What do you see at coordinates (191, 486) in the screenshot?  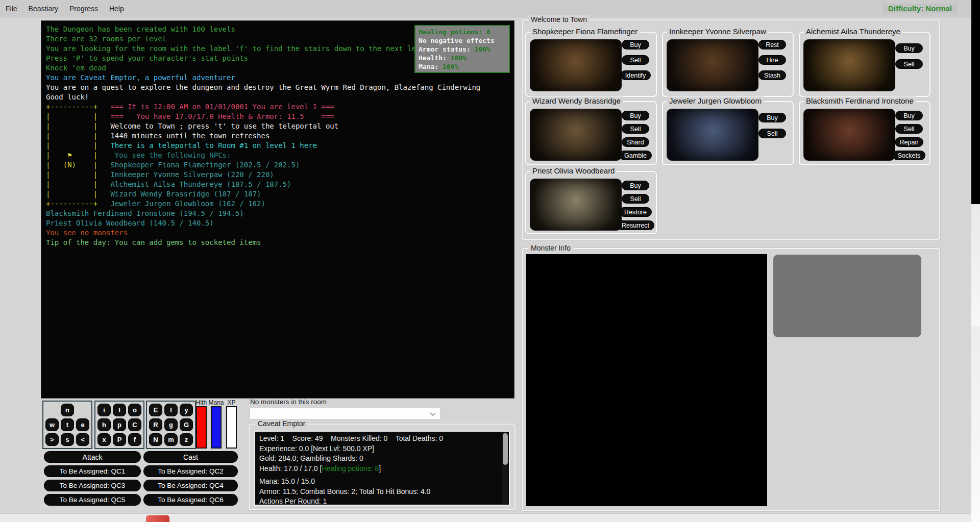 I see `quick-cast-button-4: To Be Assigned: QC4` at bounding box center [191, 486].